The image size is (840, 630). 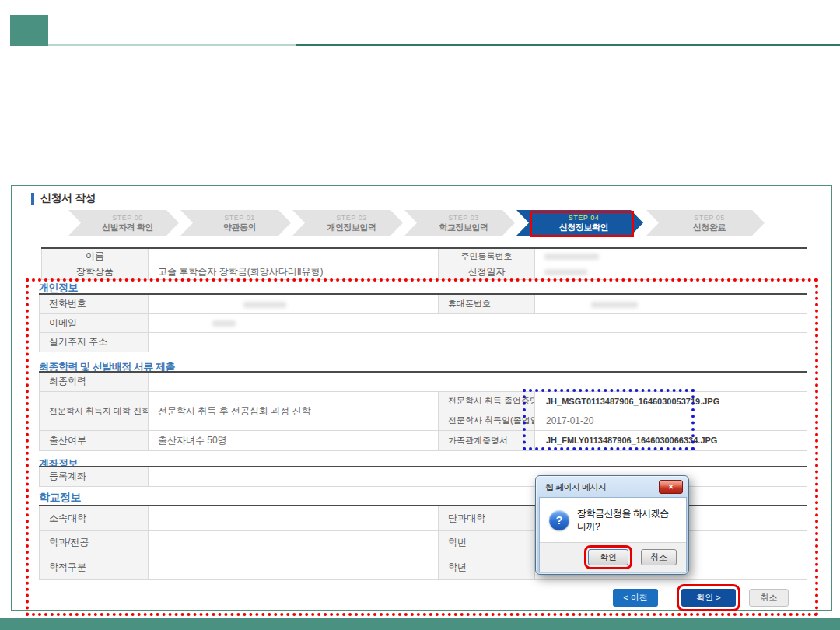 What do you see at coordinates (294, 411) in the screenshot?
I see `entrance-type-value: 전문학사 취득 후 전공심화 과정 진학` at bounding box center [294, 411].